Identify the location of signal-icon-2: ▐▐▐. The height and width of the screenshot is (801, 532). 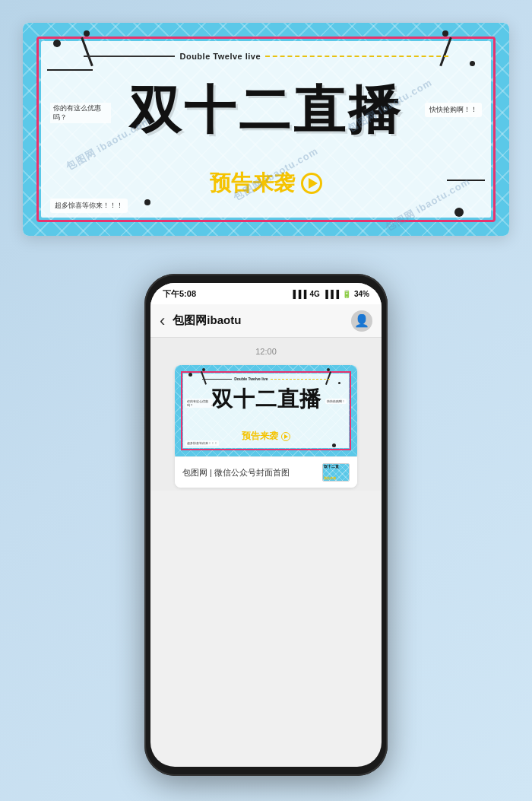
(331, 294).